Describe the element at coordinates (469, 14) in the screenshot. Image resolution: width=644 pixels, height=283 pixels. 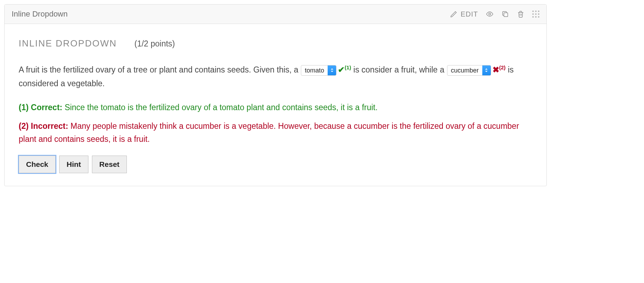
I see `edit-label: EDIT` at that location.